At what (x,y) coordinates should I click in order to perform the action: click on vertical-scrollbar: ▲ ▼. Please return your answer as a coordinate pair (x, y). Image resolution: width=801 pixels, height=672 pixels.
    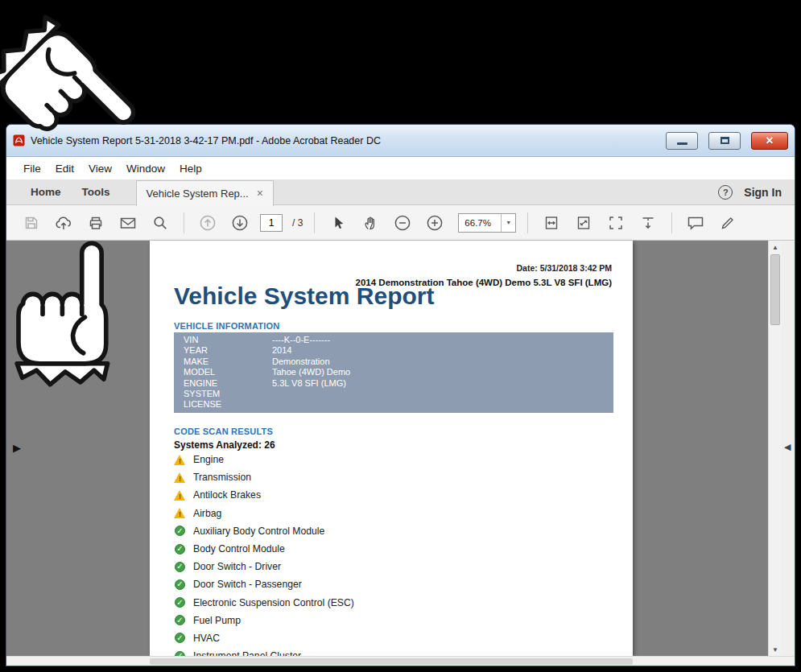
    Looking at the image, I should click on (774, 448).